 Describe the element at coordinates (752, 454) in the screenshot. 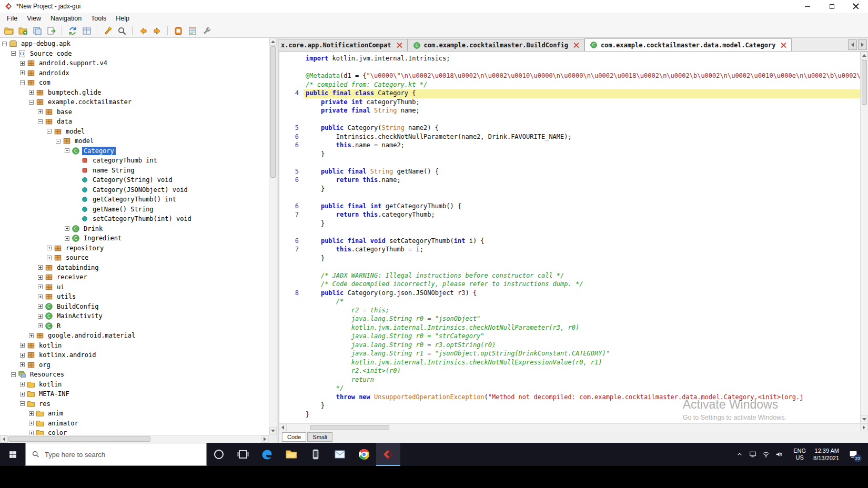

I see `network-button` at that location.